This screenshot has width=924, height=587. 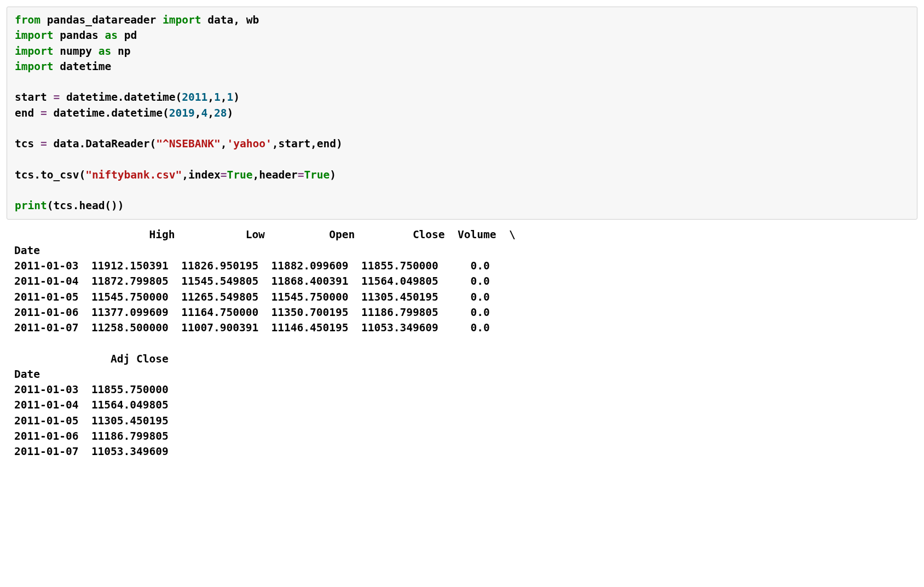 What do you see at coordinates (79, 35) in the screenshot?
I see `module-name: pandas` at bounding box center [79, 35].